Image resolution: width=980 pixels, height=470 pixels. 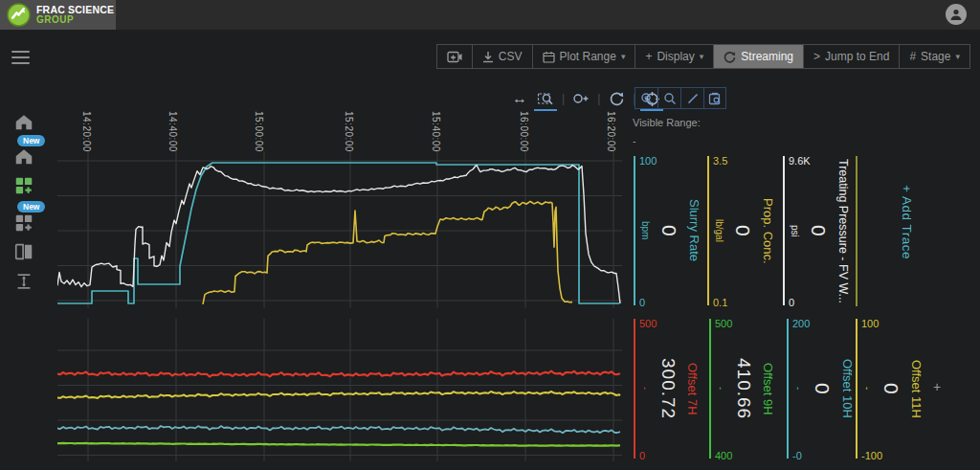 What do you see at coordinates (24, 223) in the screenshot?
I see `dashboard-add-new-icon` at bounding box center [24, 223].